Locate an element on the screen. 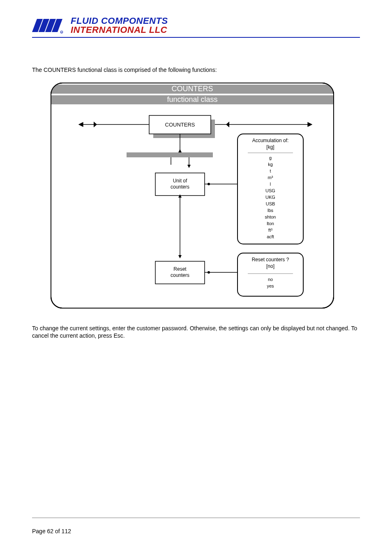 This screenshot has height=555, width=392. accum-opt-5: USG is located at coordinates (270, 191).